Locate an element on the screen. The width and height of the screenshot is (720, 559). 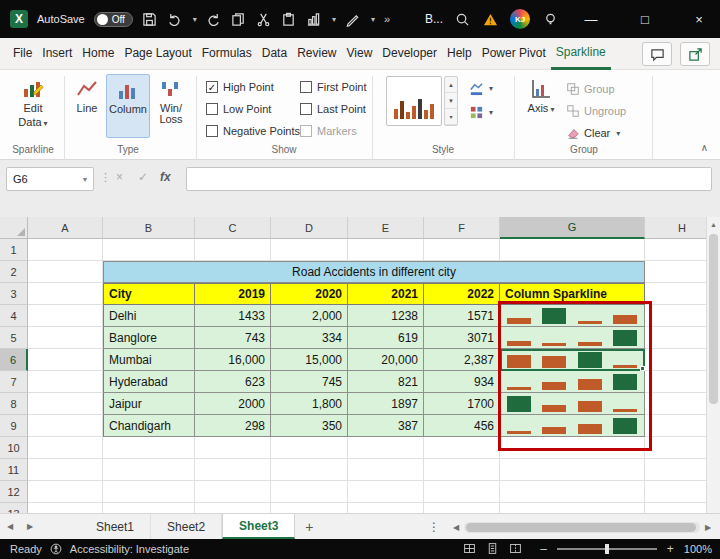
row-header-7: 7 is located at coordinates (14, 382).